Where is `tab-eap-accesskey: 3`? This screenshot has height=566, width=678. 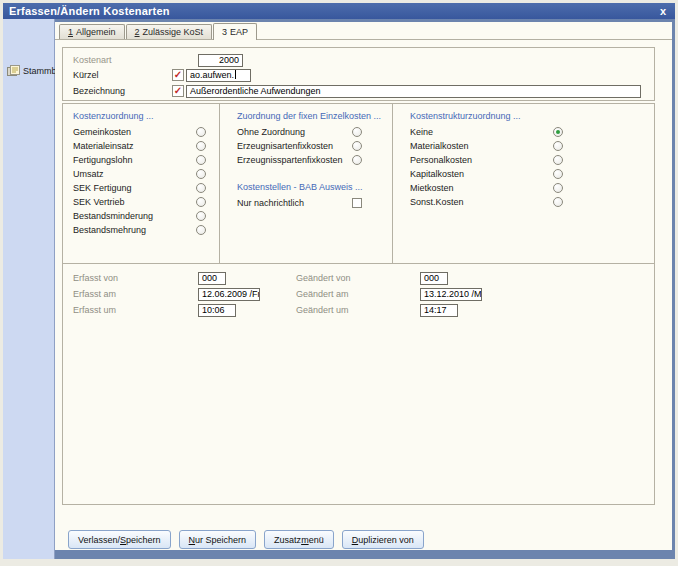 tab-eap-accesskey: 3 is located at coordinates (224, 32).